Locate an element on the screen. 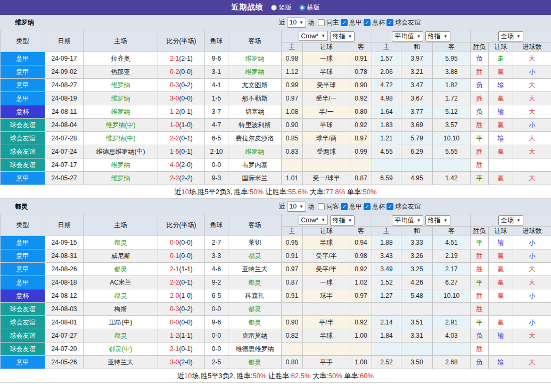 This screenshot has width=551, height=392. match-date: 24-05-27 is located at coordinates (64, 179).